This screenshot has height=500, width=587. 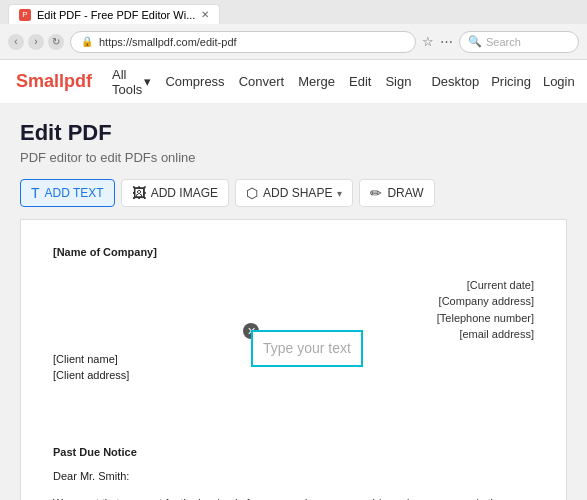 What do you see at coordinates (294, 318) in the screenshot?
I see `pdf-telephone: [Telephone number]` at bounding box center [294, 318].